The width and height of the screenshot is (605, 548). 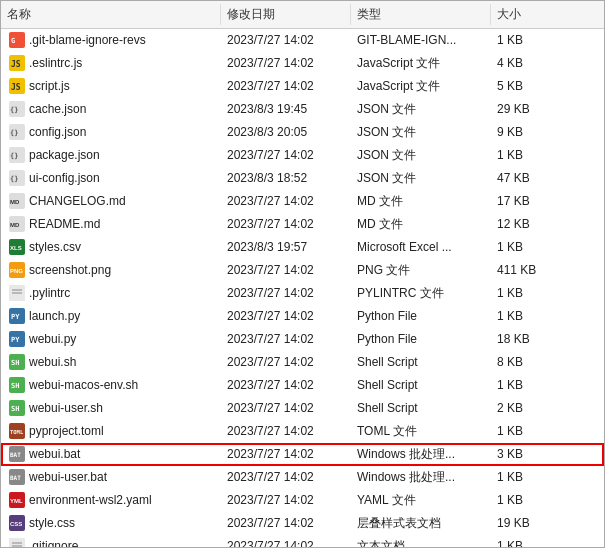 I want to click on file-icon: TOML, so click(x=17, y=431).